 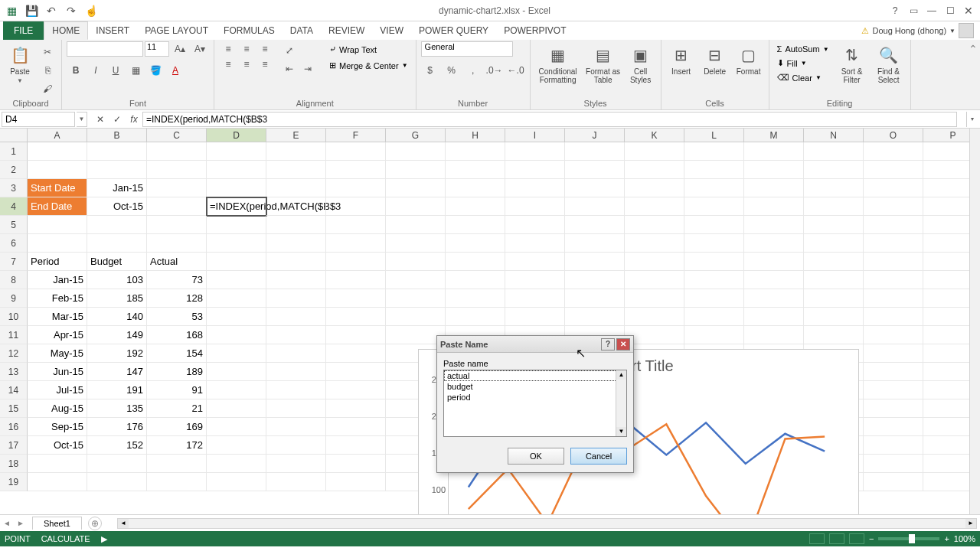 What do you see at coordinates (655, 135) in the screenshot?
I see `column-header: K` at bounding box center [655, 135].